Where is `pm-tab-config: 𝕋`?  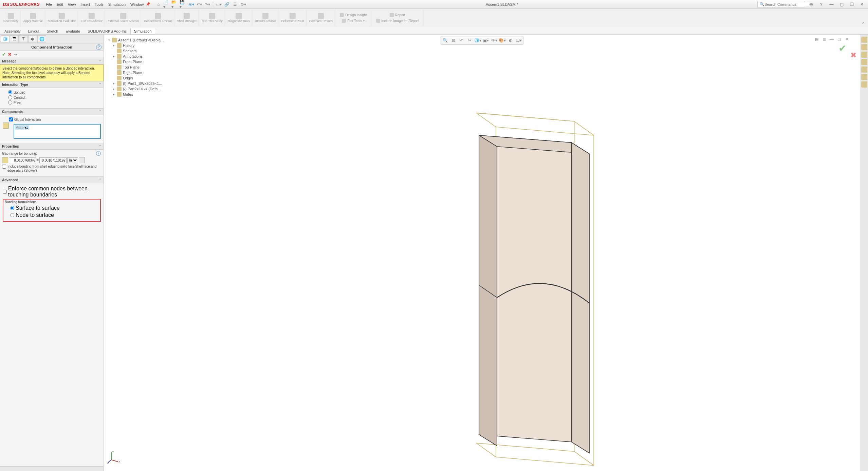 pm-tab-config: 𝕋 is located at coordinates (23, 39).